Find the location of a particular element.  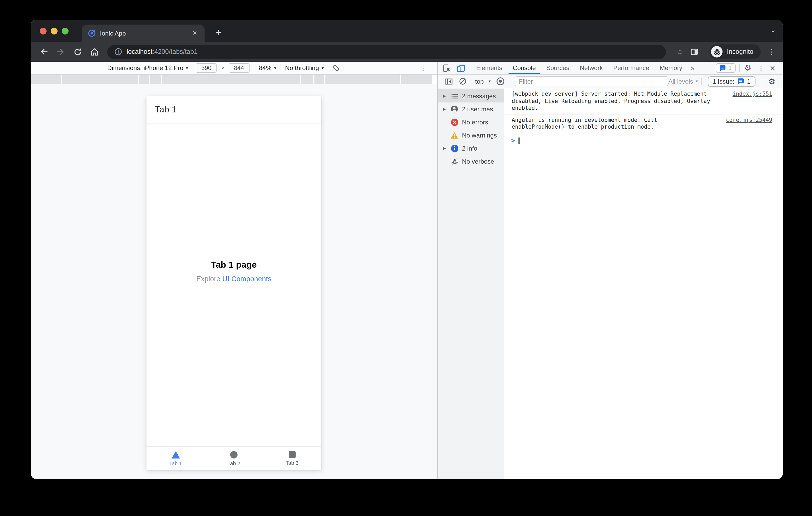

reload-icon is located at coordinates (78, 52).